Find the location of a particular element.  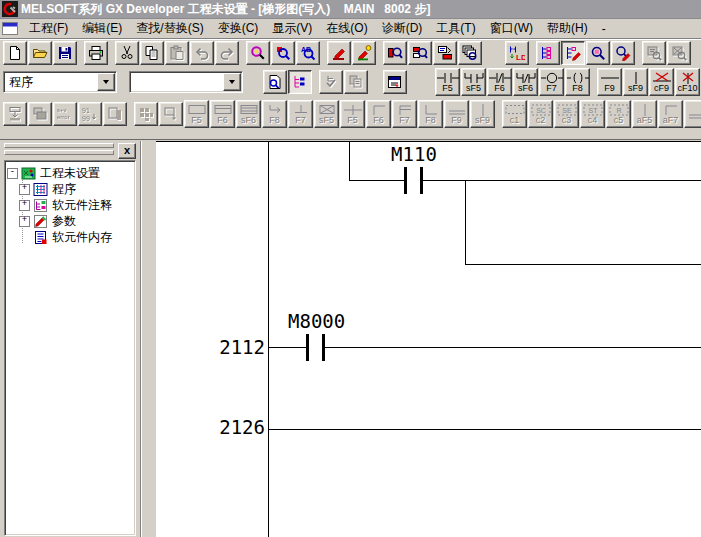

sfc-symbol-F5-button: F5 is located at coordinates (196, 114).